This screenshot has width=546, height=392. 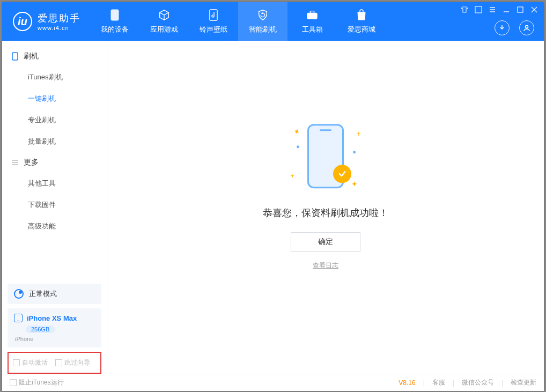 I want to click on mode-icon, so click(x=19, y=294).